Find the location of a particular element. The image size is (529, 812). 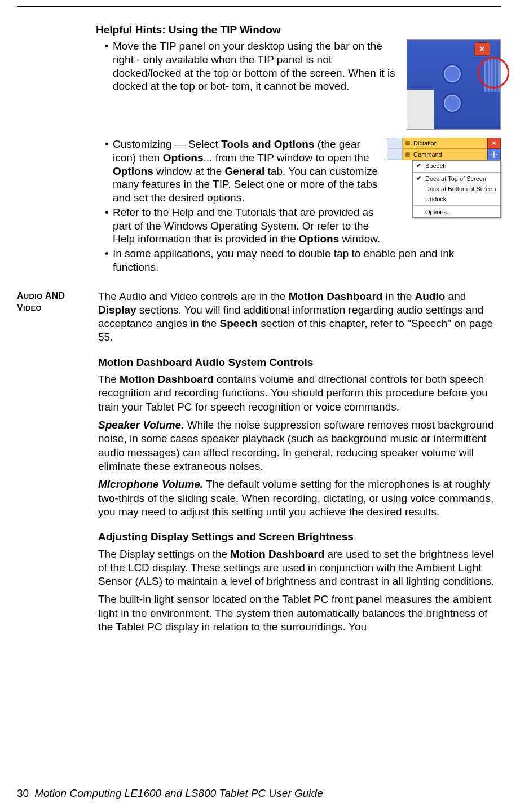

paragraph: Microphone Volume. The default volume se… is located at coordinates (299, 498).